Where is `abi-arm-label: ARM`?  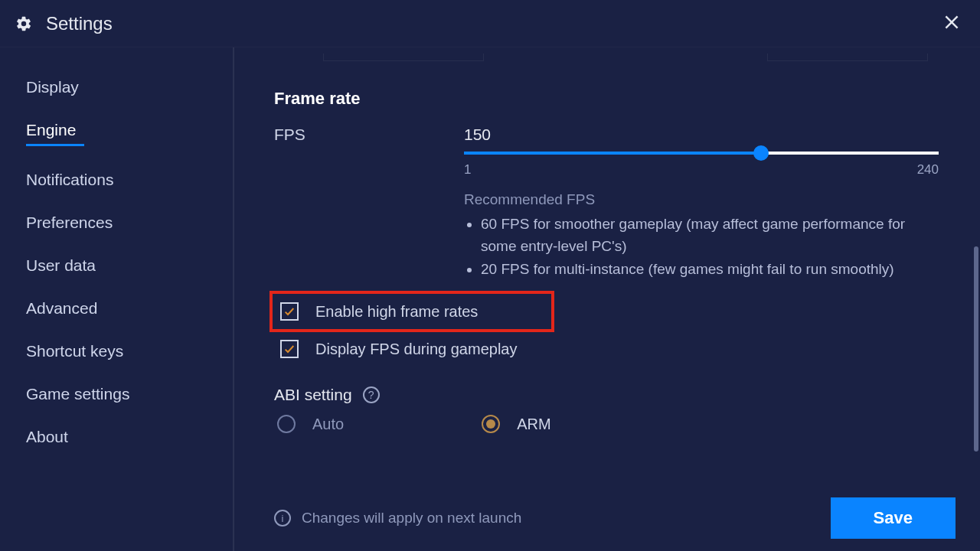
abi-arm-label: ARM is located at coordinates (534, 424).